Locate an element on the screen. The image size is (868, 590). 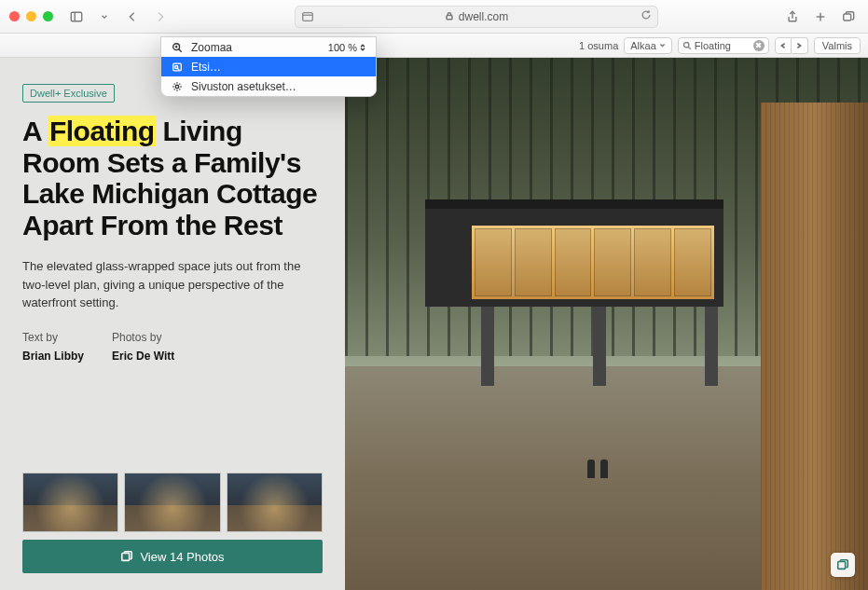
zoom-window-button is located at coordinates (48, 17).